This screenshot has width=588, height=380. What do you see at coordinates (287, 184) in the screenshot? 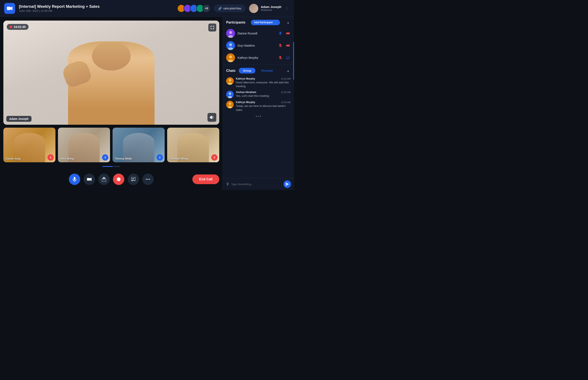
I see `send-btn` at bounding box center [287, 184].